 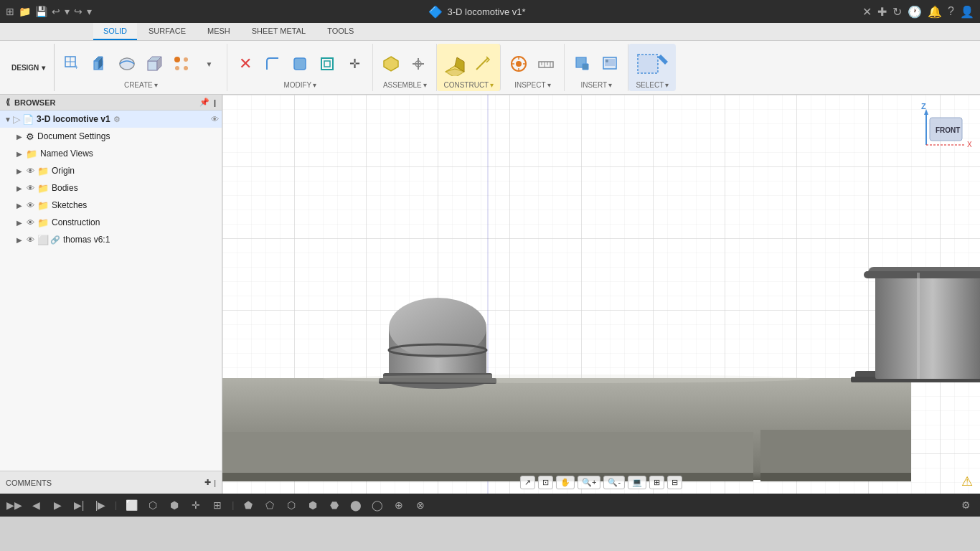 I want to click on vp-zoom-btn: 🔍+, so click(x=589, y=482).